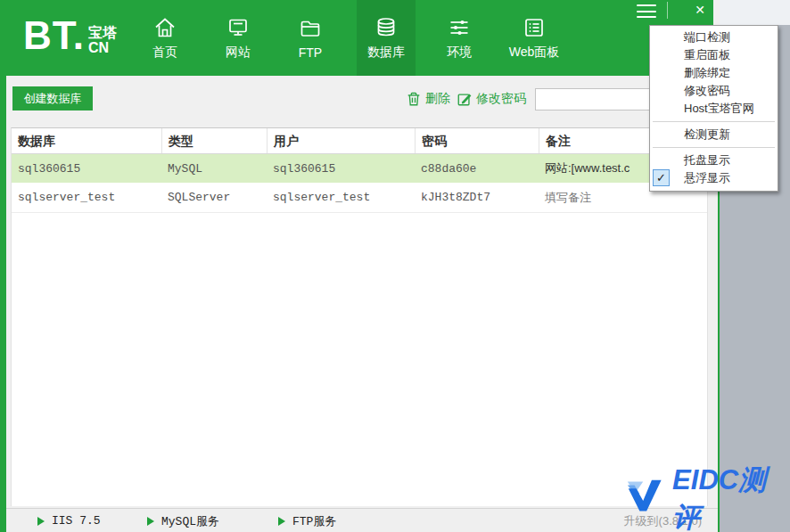 This screenshot has height=532, width=790. What do you see at coordinates (357, 37) in the screenshot?
I see `titlebar: BT. 宝塔 CN 首页 网站` at bounding box center [357, 37].